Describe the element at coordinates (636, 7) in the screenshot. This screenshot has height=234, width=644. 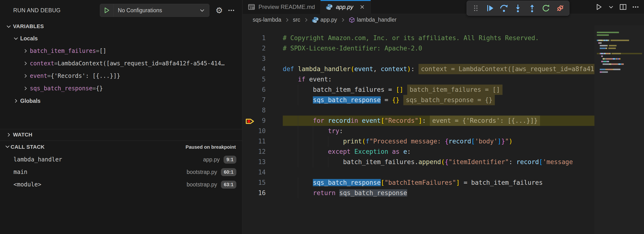
I see `more-actions-button` at that location.